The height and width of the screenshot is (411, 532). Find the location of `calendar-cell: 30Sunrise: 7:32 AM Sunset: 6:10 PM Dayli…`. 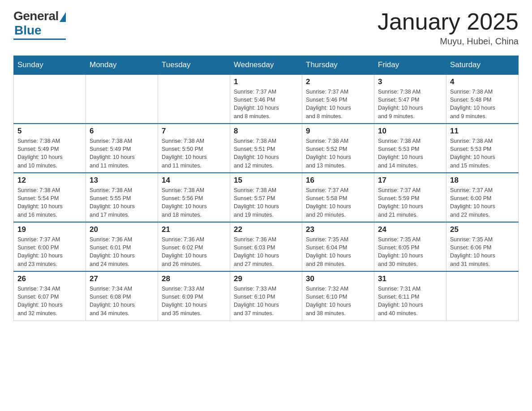

calendar-cell: 30Sunrise: 7:32 AM Sunset: 6:10 PM Dayli… is located at coordinates (339, 296).